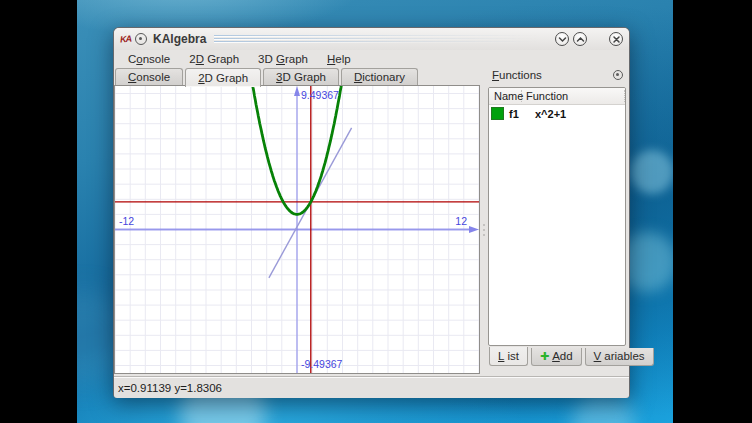 The width and height of the screenshot is (752, 423). Describe the element at coordinates (558, 75) in the screenshot. I see `functions-panel-header: Functions` at that location.